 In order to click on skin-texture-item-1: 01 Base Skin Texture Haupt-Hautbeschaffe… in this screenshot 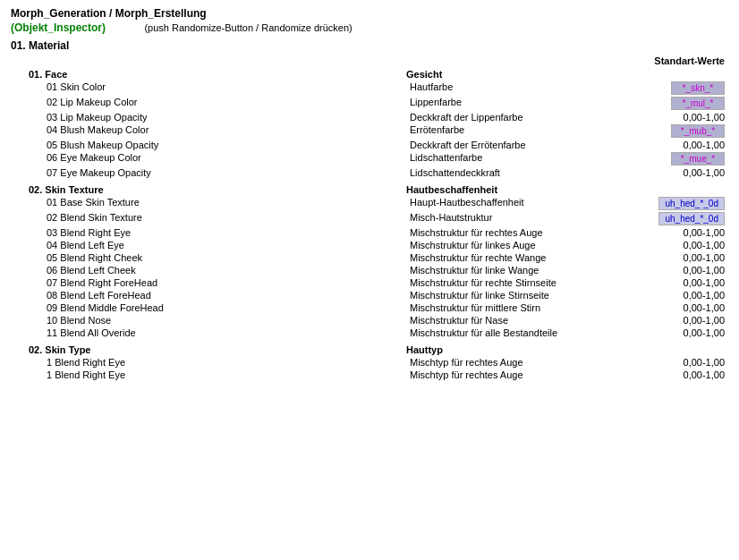, I will do `click(370, 204)`.